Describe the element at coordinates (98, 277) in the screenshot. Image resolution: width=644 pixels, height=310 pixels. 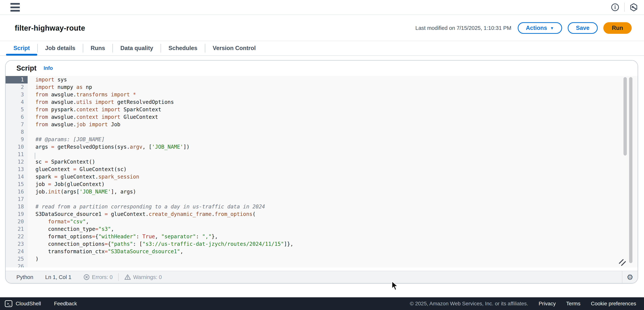
I see `errors-indicator: Errors: 0` at that location.